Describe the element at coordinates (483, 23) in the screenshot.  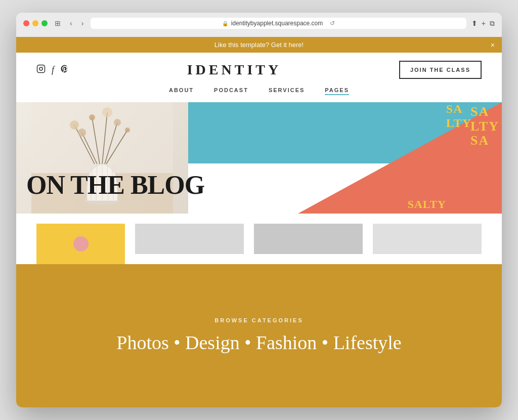
I see `browser-actions: ⬆ + ⧉` at that location.